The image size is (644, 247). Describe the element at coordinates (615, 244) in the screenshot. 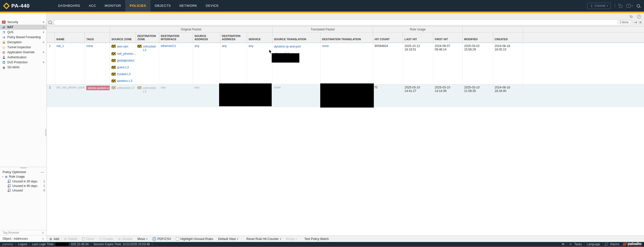

I see `alarms-link: Alarms` at that location.